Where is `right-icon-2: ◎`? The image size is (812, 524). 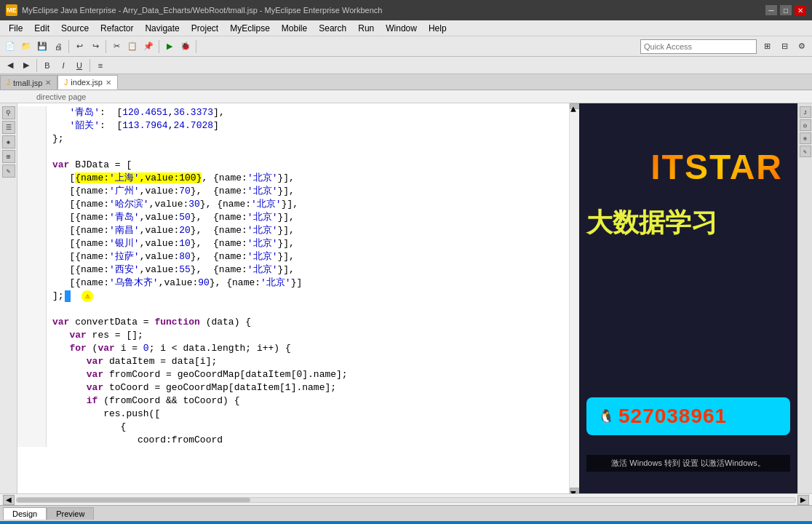
right-icon-2: ◎ is located at coordinates (805, 125).